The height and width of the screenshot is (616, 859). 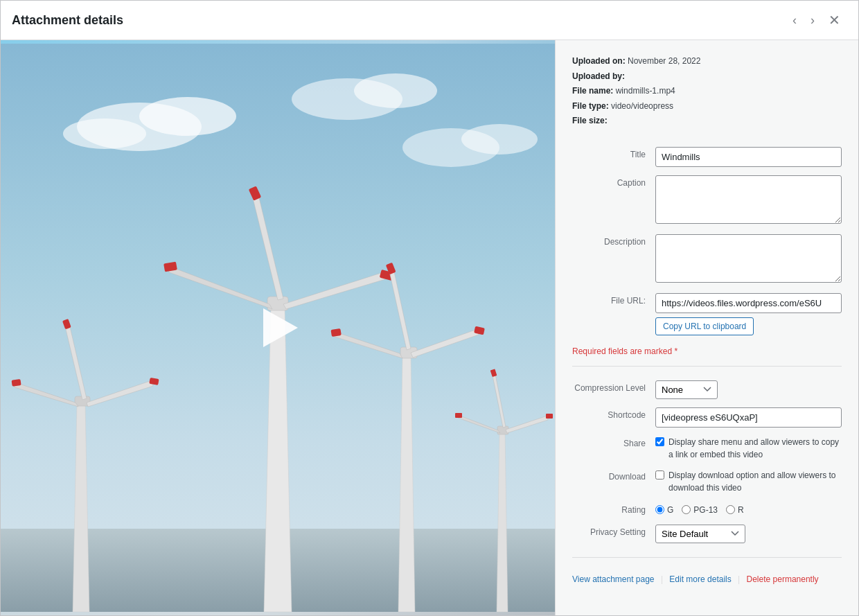 What do you see at coordinates (599, 76) in the screenshot?
I see `uploaded-by-label: Uploaded by:` at bounding box center [599, 76].